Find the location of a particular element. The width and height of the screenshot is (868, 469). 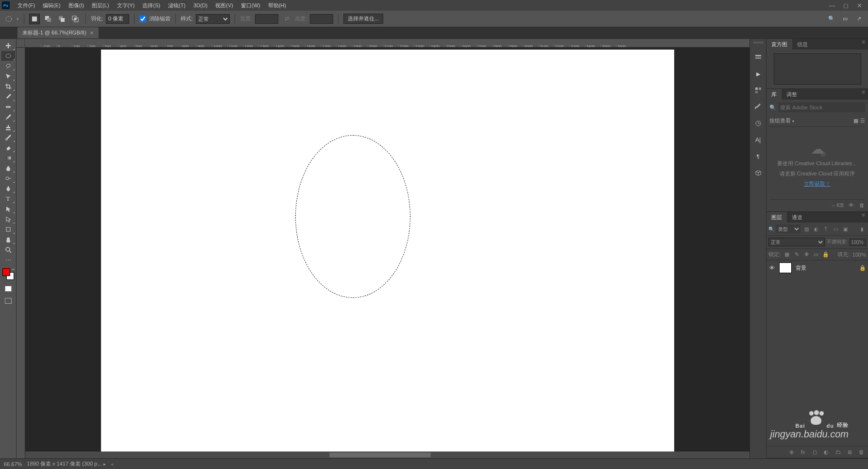

window-minimize-button: — is located at coordinates (832, 6).